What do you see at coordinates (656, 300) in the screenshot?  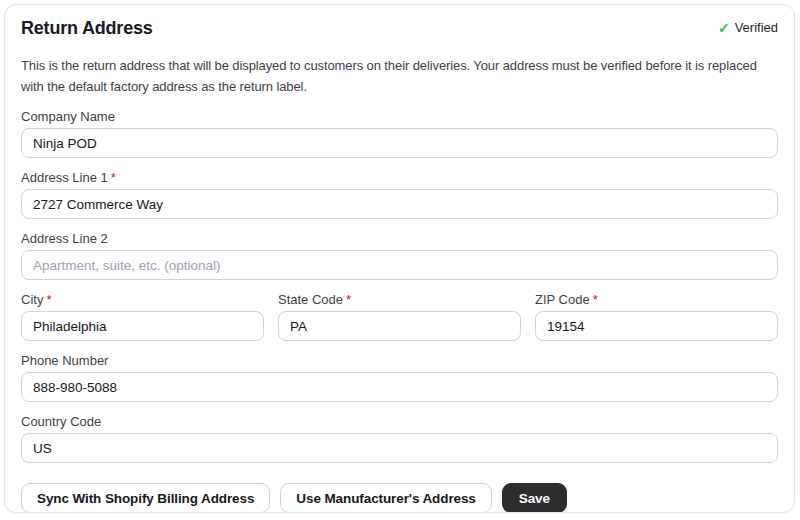 I see `zip-code-label: ZIP Code*` at bounding box center [656, 300].